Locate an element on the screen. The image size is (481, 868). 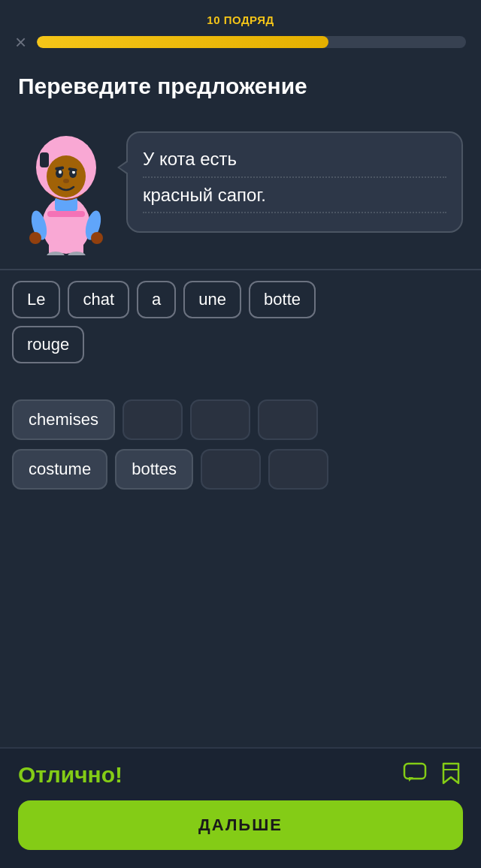
result-label: Отлично! is located at coordinates (71, 775).